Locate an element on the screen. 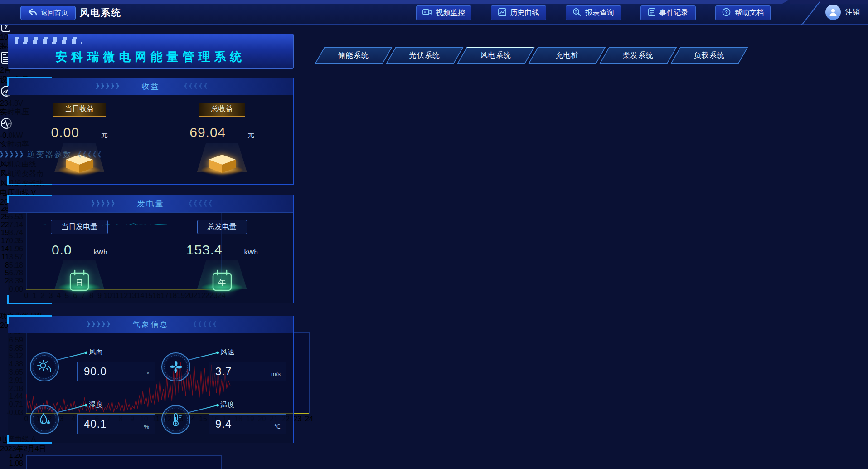 This screenshot has height=469, width=868. svg-text: 1.20 is located at coordinates (16, 456).